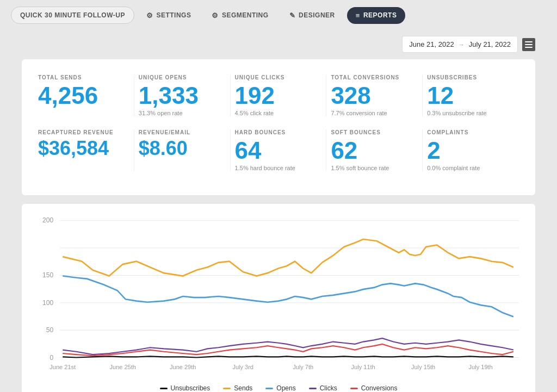  I want to click on legend-dot-conversions, so click(354, 388).